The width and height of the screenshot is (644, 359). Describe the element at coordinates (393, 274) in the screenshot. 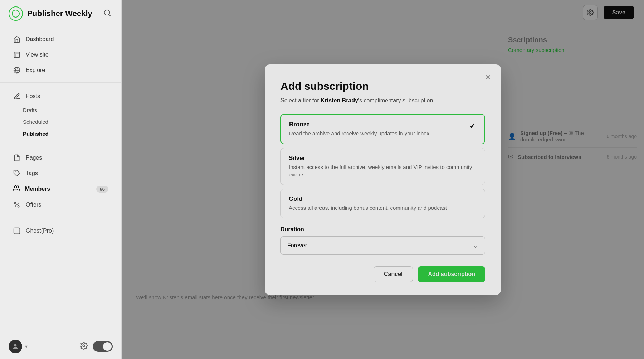

I see `cancel-button: Cancel` at that location.